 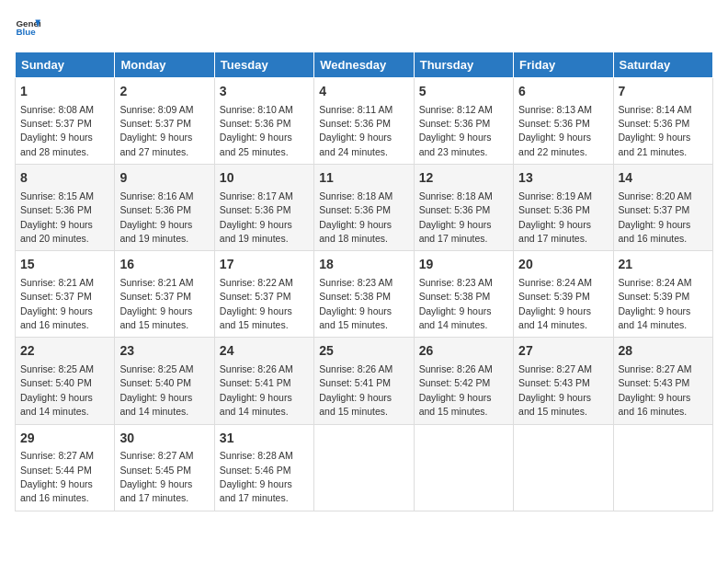 I want to click on calendar-day-cell: 18Sunrise: 8:23 AMSunset: 5:38 PMDayligh…, so click(x=364, y=294).